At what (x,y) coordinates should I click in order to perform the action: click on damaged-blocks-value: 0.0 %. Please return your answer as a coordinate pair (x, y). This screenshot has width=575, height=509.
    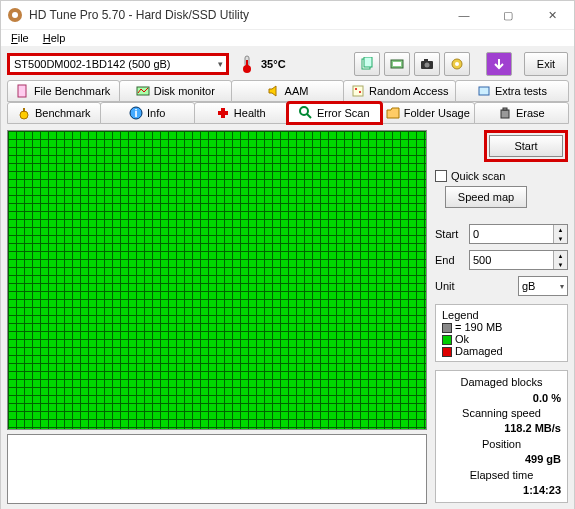
    Looking at the image, I should click on (502, 398).